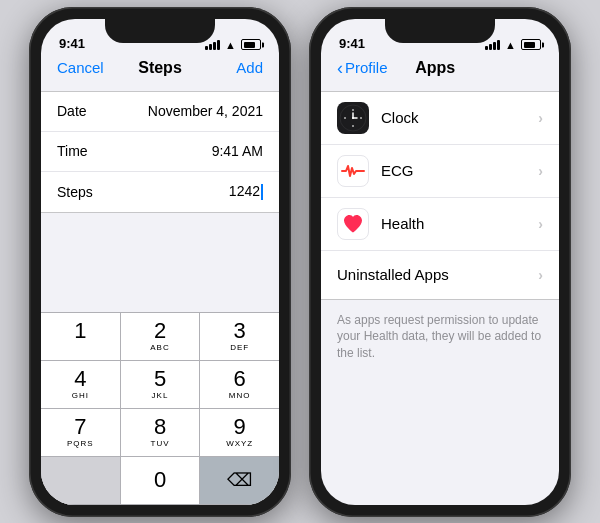  What do you see at coordinates (240, 348) in the screenshot?
I see `key-3-sub: DEF` at bounding box center [240, 348].